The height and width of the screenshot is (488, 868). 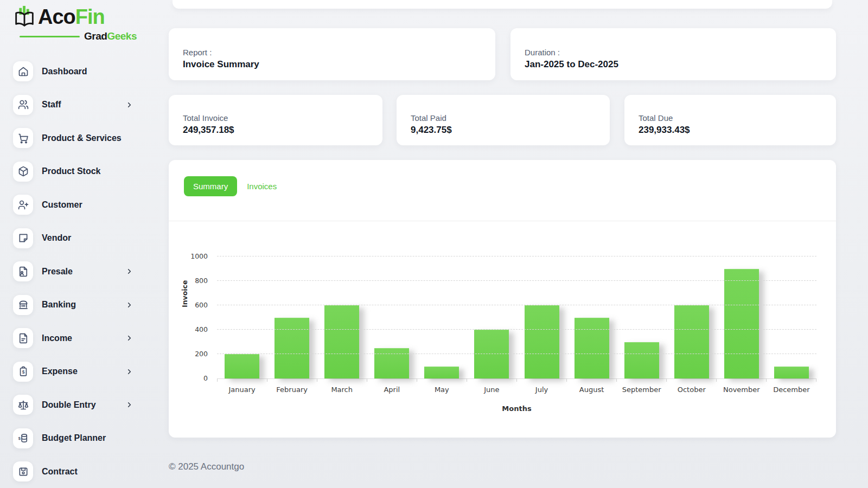 What do you see at coordinates (23, 72) in the screenshot?
I see `home-icon` at bounding box center [23, 72].